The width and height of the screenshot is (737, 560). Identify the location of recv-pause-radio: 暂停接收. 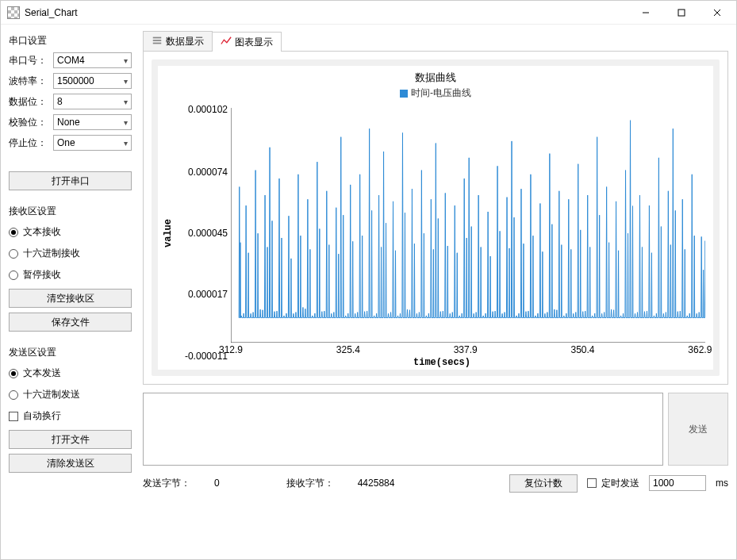
(70, 274).